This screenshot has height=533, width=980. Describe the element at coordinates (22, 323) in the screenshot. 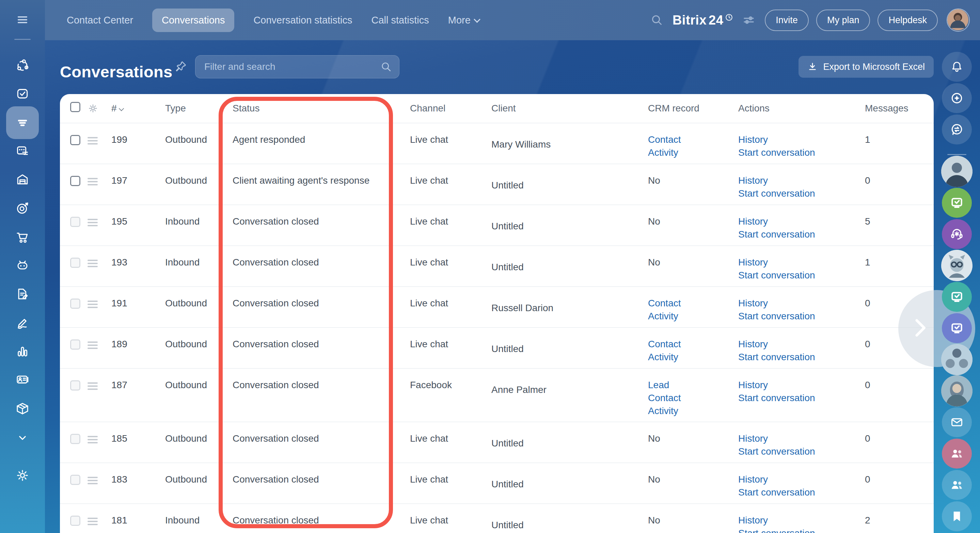

I see `sidebar-item-e-signature` at that location.